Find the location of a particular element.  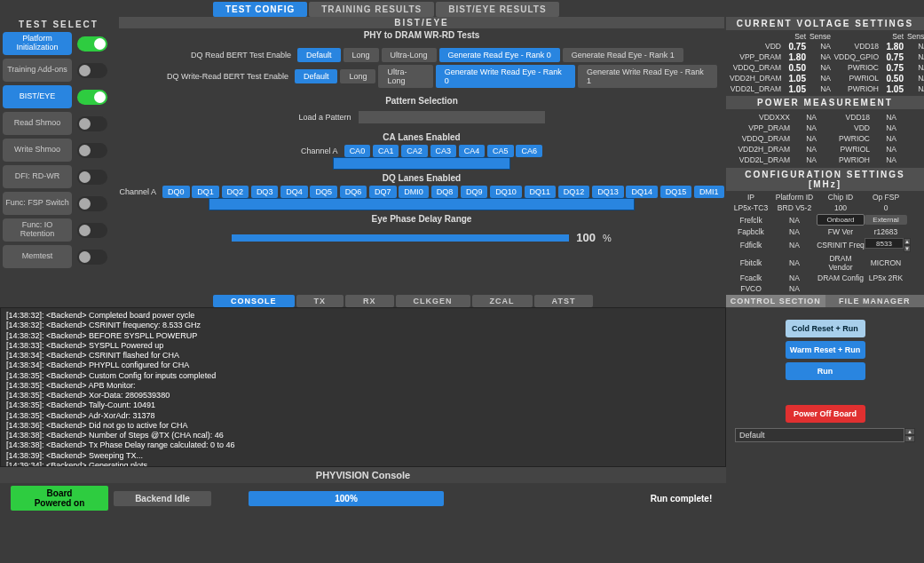

ca-lane-CA2: CA2 is located at coordinates (415, 151).